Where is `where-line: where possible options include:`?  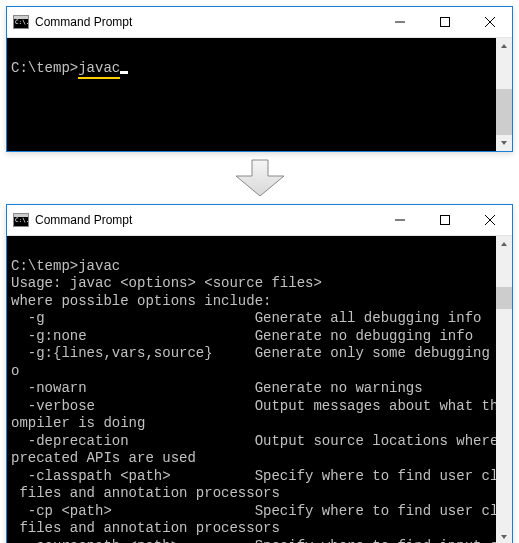 where-line: where possible options include: is located at coordinates (141, 301).